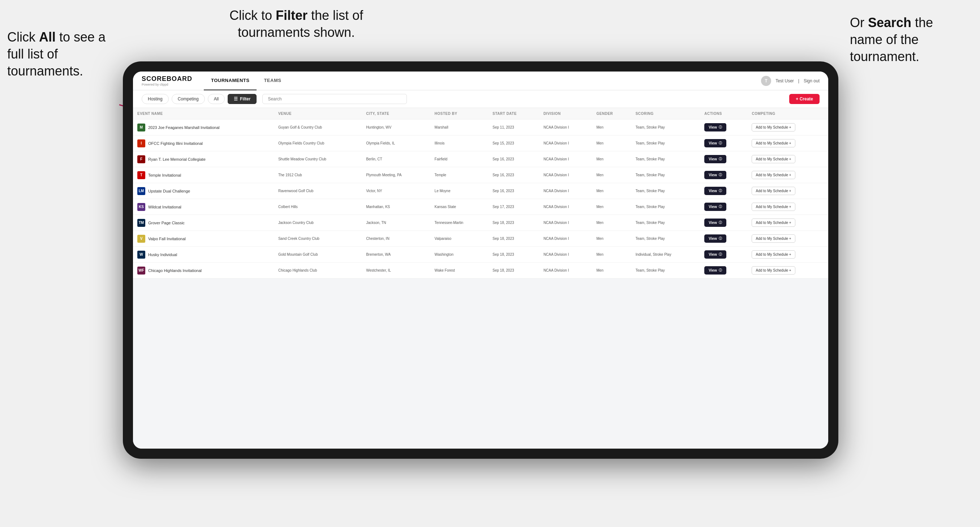  What do you see at coordinates (715, 270) in the screenshot?
I see `view-button-9: View ⓘ` at bounding box center [715, 270].